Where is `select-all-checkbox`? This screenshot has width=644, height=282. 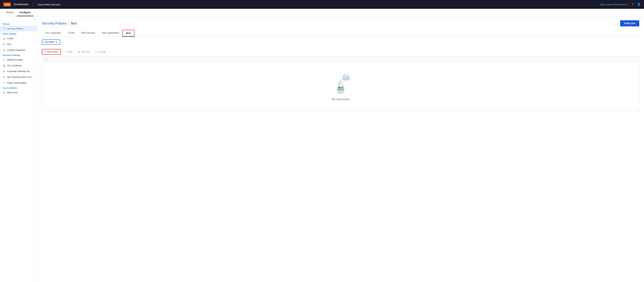
select-all-checkbox is located at coordinates (46, 60).